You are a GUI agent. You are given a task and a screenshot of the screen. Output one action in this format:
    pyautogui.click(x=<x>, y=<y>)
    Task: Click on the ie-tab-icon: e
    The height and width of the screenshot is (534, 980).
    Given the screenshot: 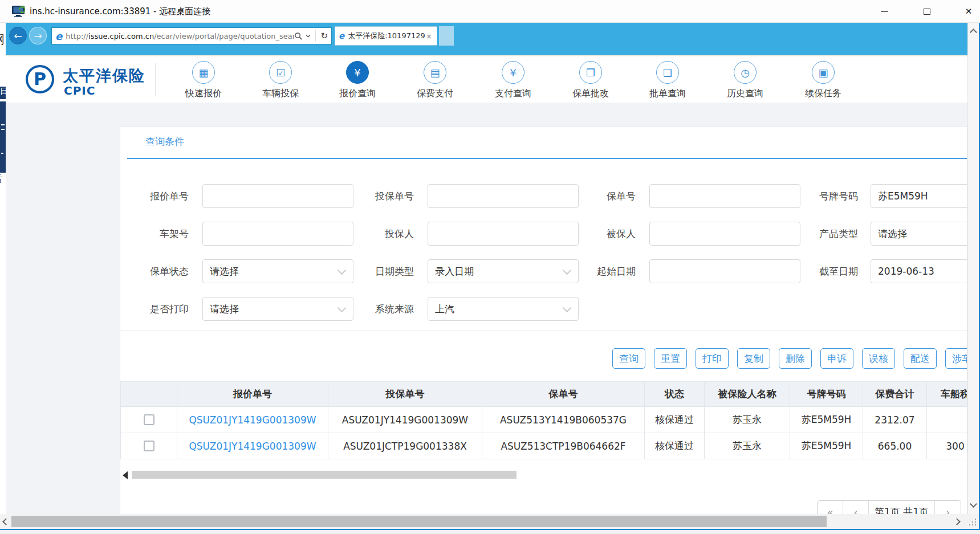 What is the action you would take?
    pyautogui.click(x=341, y=36)
    